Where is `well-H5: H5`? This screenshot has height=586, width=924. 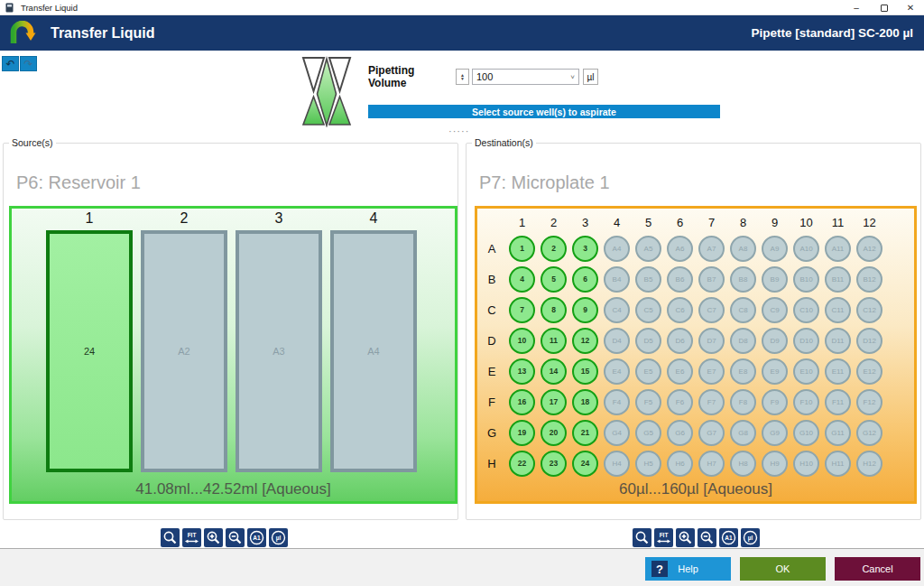 well-H5: H5 is located at coordinates (648, 464).